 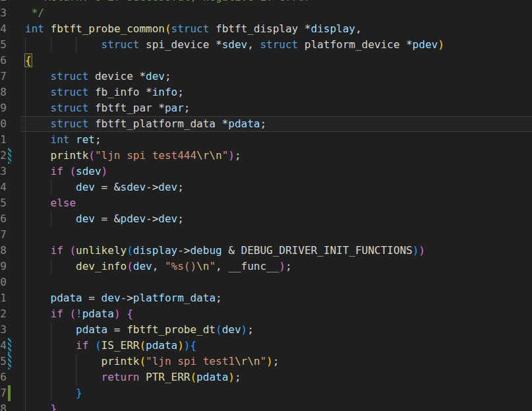 I want to click on code-line: 6 dev = &pdev->dev;, so click(x=266, y=219).